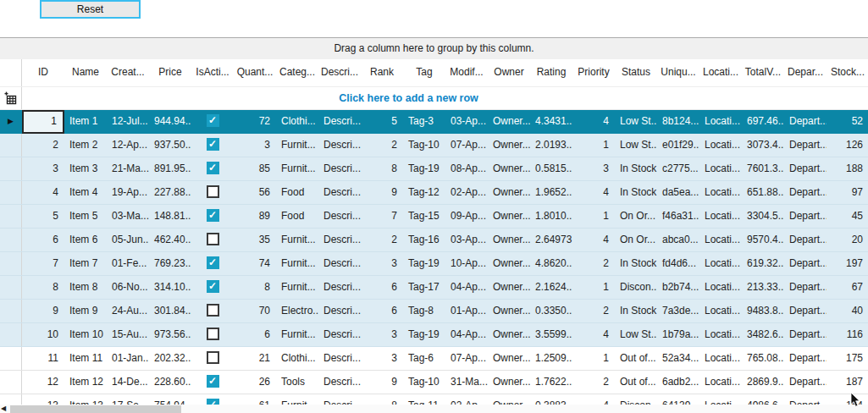  I want to click on cell-created: 12-Jul..., so click(128, 122).